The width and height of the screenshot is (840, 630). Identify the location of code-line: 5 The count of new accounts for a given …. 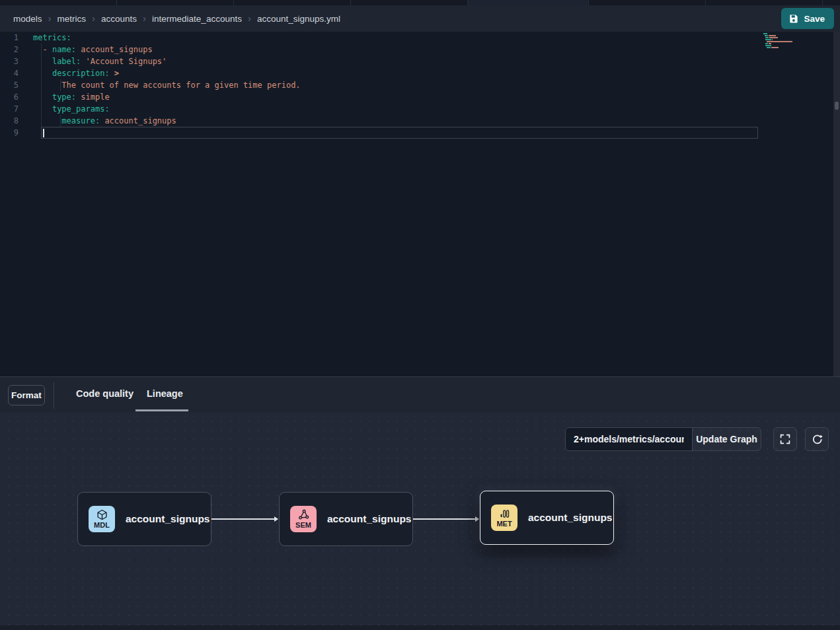
(416, 85).